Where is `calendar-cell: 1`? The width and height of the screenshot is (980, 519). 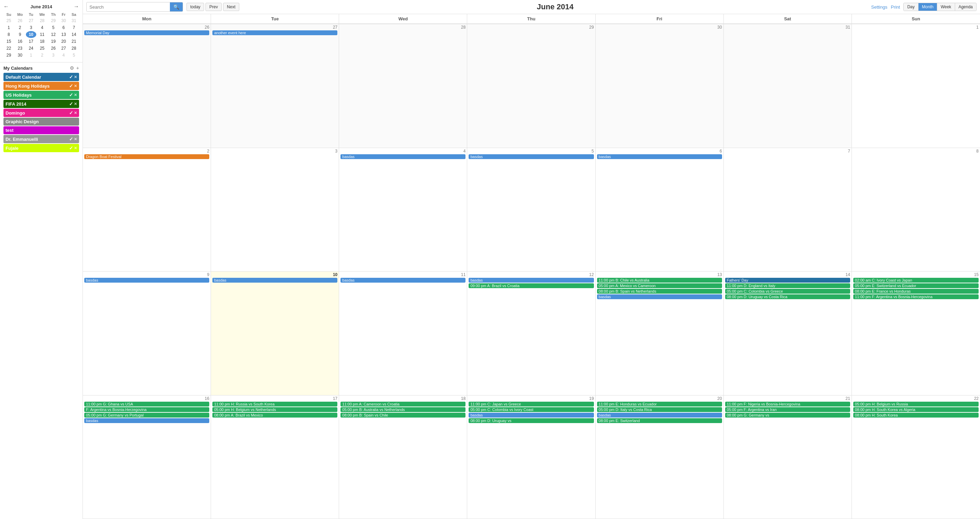 calendar-cell: 1 is located at coordinates (916, 86).